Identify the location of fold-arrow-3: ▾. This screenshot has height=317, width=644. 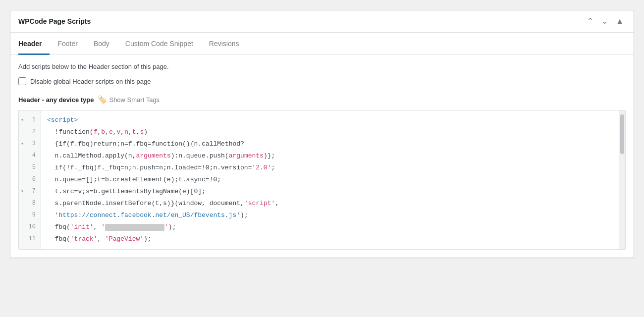
(22, 144).